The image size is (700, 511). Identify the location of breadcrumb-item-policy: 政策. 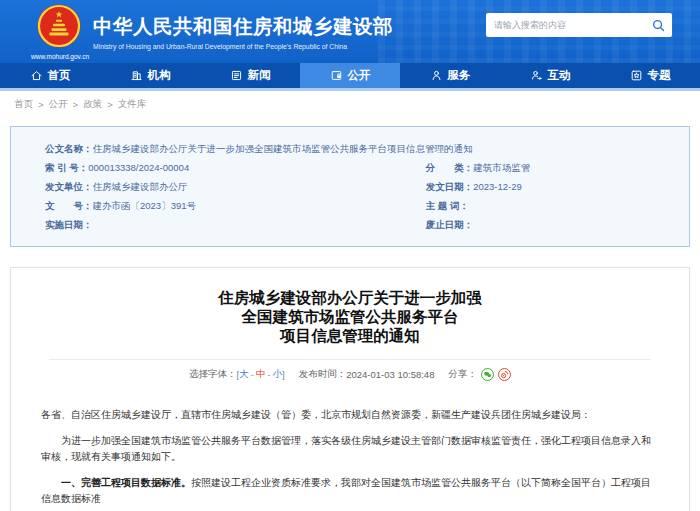
(92, 104).